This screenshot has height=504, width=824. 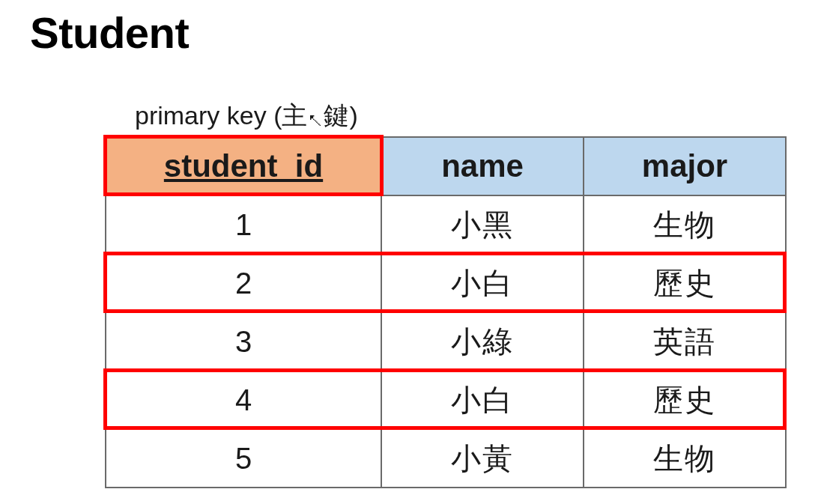 What do you see at coordinates (243, 283) in the screenshot?
I see `cell-student-id: 2` at bounding box center [243, 283].